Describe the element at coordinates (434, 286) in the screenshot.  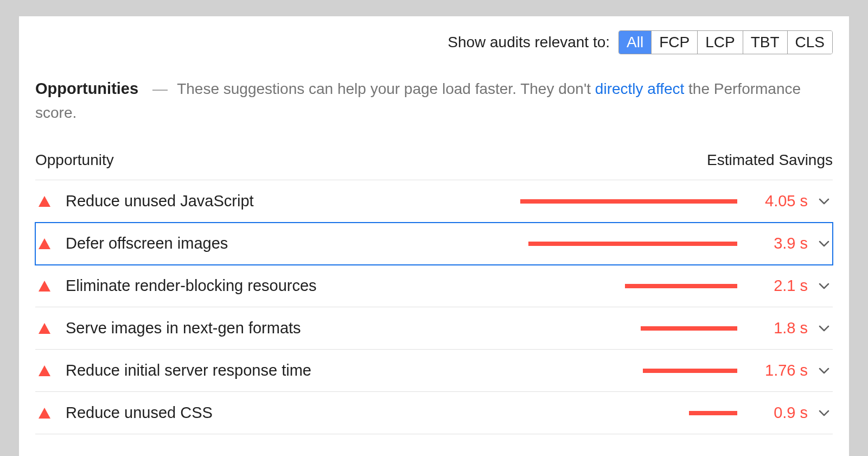
I see `opportunity-row: Eliminate render-blocking resources2.1 s` at that location.